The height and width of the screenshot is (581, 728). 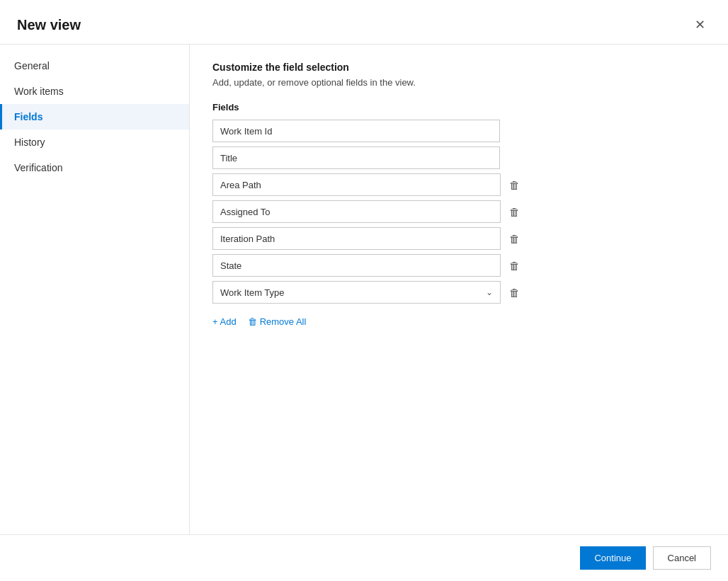 I want to click on fields-list: 🗑 🗑 🗑 🗑, so click(x=368, y=212).